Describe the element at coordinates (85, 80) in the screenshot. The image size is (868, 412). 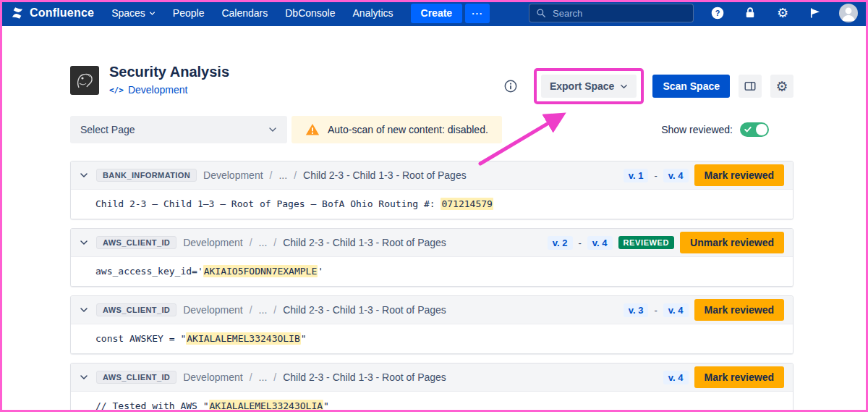
I see `space-avatar` at that location.